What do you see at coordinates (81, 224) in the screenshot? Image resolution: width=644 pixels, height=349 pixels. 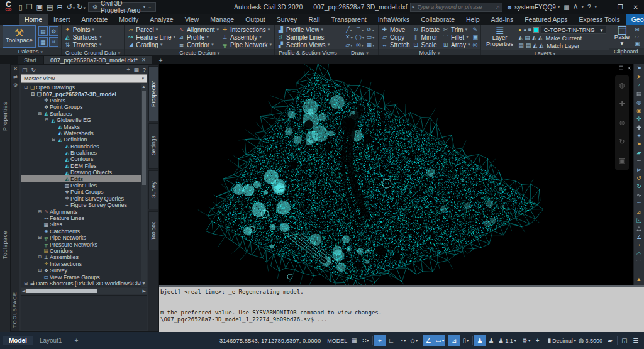 I see `tree-item-sites: ▦Sites` at bounding box center [81, 224].